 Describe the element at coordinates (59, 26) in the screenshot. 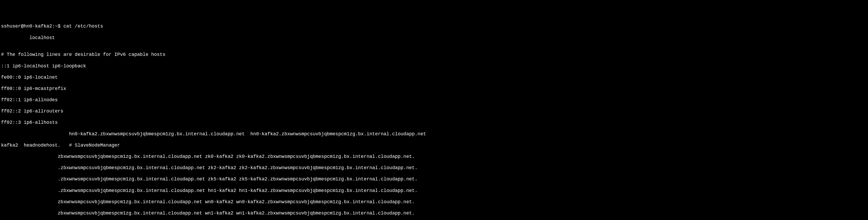

I see `prompt-symbol: $` at that location.